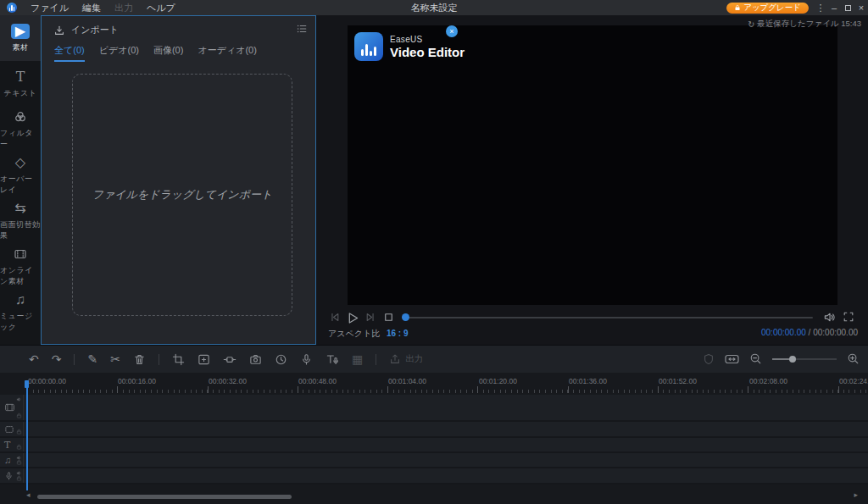  I want to click on menu-edit: 編集, so click(92, 8).